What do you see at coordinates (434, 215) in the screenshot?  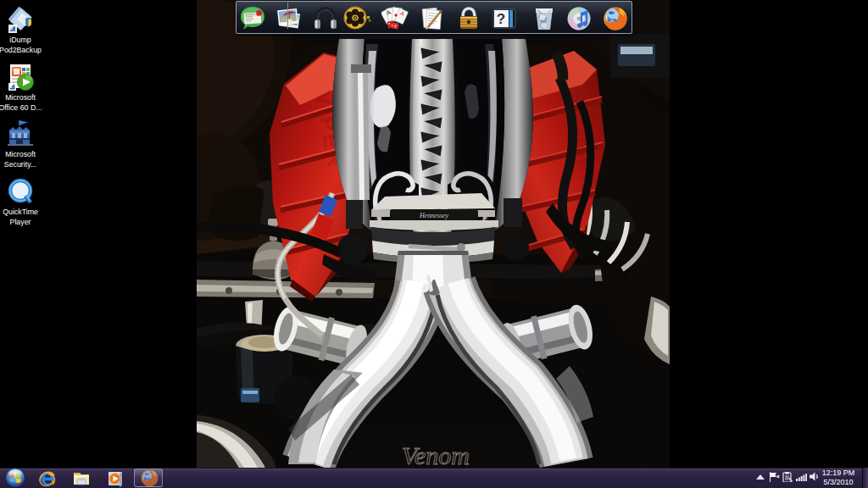 I see `svg-text: Hennessey` at bounding box center [434, 215].